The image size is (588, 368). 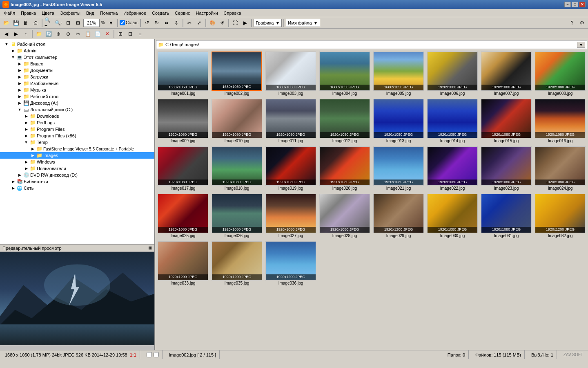 I want to click on thumbnail-item-3: 1680x1050 JPEGImage003.jpg, so click(x=291, y=74).